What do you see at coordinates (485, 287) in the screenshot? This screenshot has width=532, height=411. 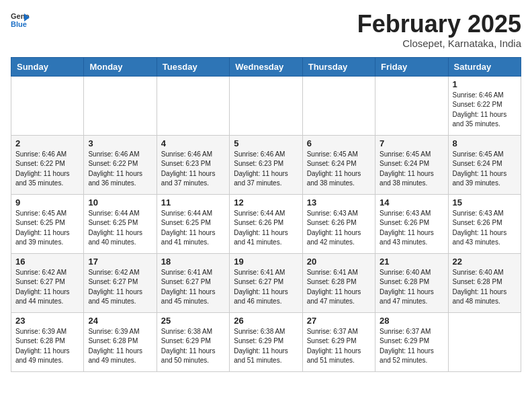 I see `day-info: Sunrise: 6:40 AM Sunset: 6:28 PM Dayligh…` at bounding box center [485, 287].